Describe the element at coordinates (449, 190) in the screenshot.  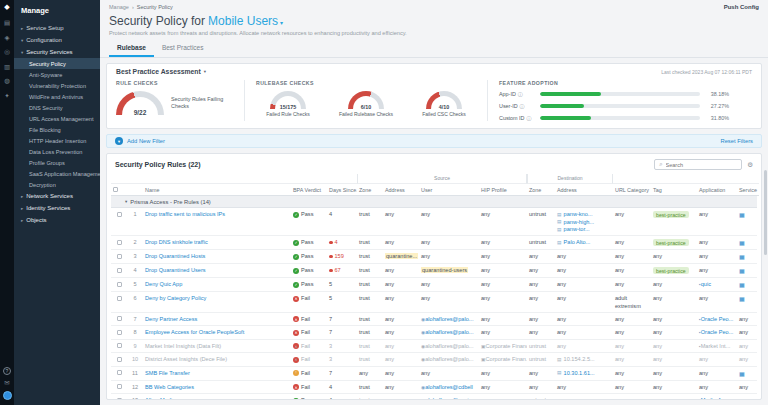
I see `column-header-user: User` at that location.